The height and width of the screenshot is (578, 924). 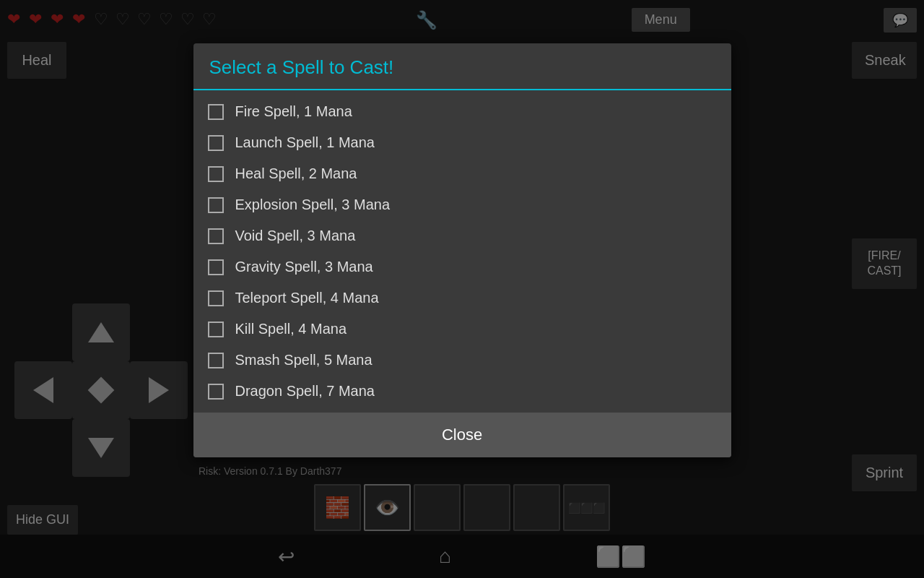 What do you see at coordinates (313, 205) in the screenshot?
I see `spell-name-label: Explosion Spell, 3 Mana` at bounding box center [313, 205].